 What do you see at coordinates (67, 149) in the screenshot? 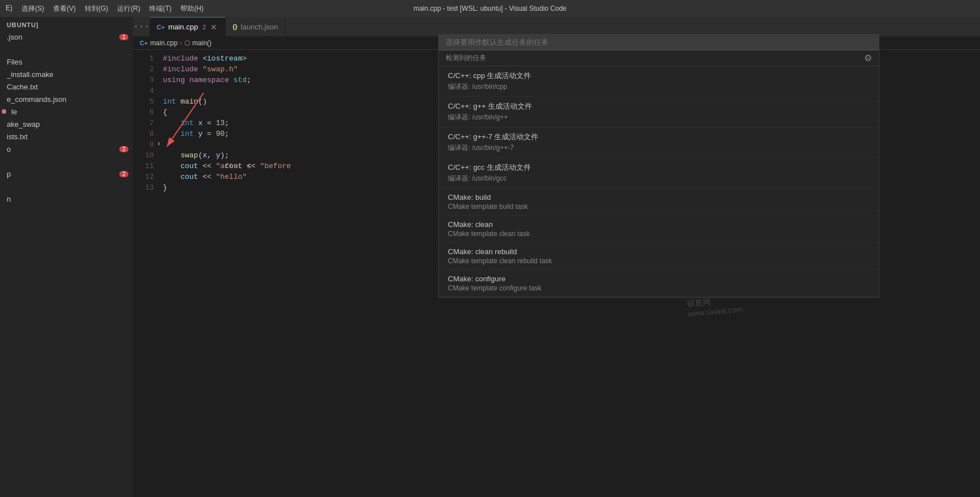
I see `sidebar-item-o: o 2` at bounding box center [67, 149].